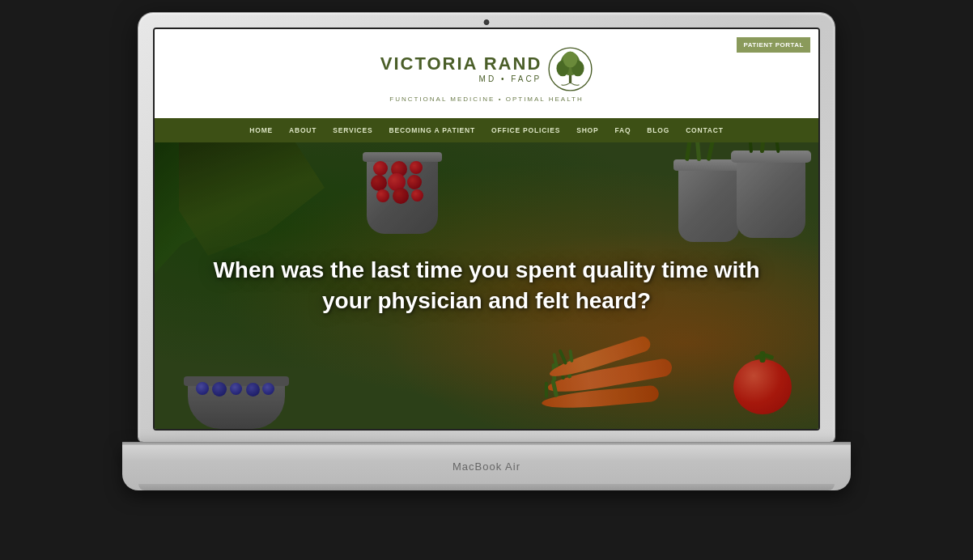  What do you see at coordinates (353, 130) in the screenshot?
I see `nav-item-services: SERVICES` at bounding box center [353, 130].